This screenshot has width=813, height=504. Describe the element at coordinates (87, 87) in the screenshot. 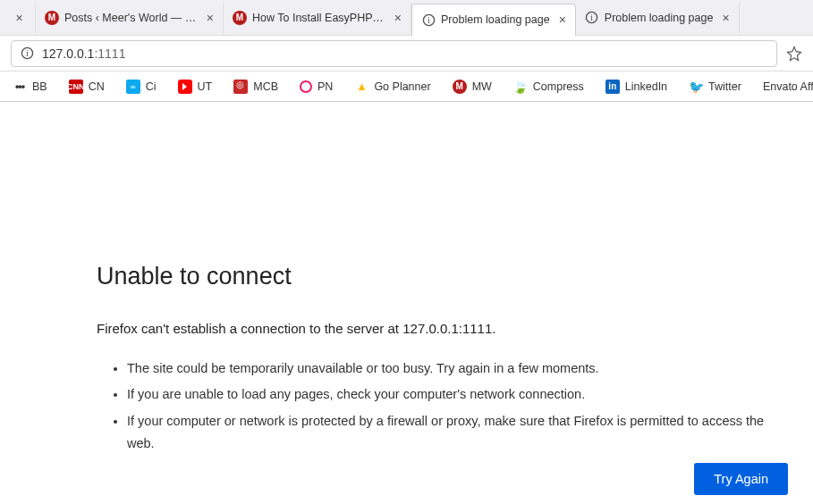

I see `bookmark-cn: CNNCN` at that location.